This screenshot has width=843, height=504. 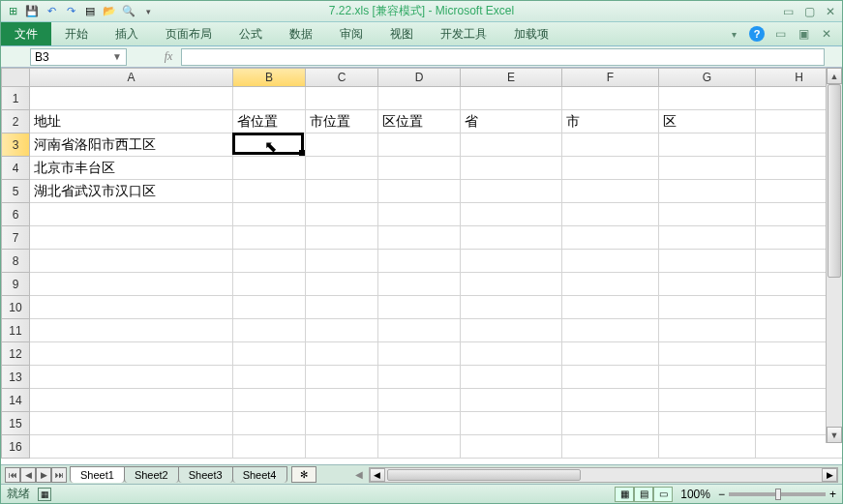 What do you see at coordinates (644, 494) in the screenshot?
I see `page-layout-view-button: ▤` at bounding box center [644, 494].